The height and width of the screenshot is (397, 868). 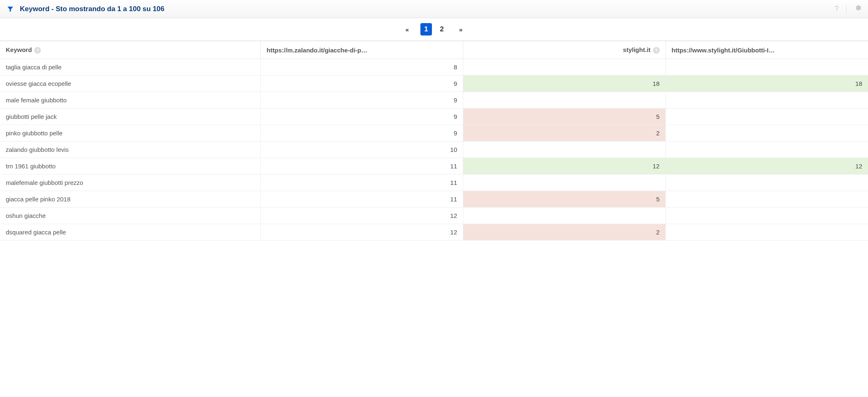 What do you see at coordinates (130, 133) in the screenshot?
I see `cell-keyword: pinko giubbotto pelle` at bounding box center [130, 133].